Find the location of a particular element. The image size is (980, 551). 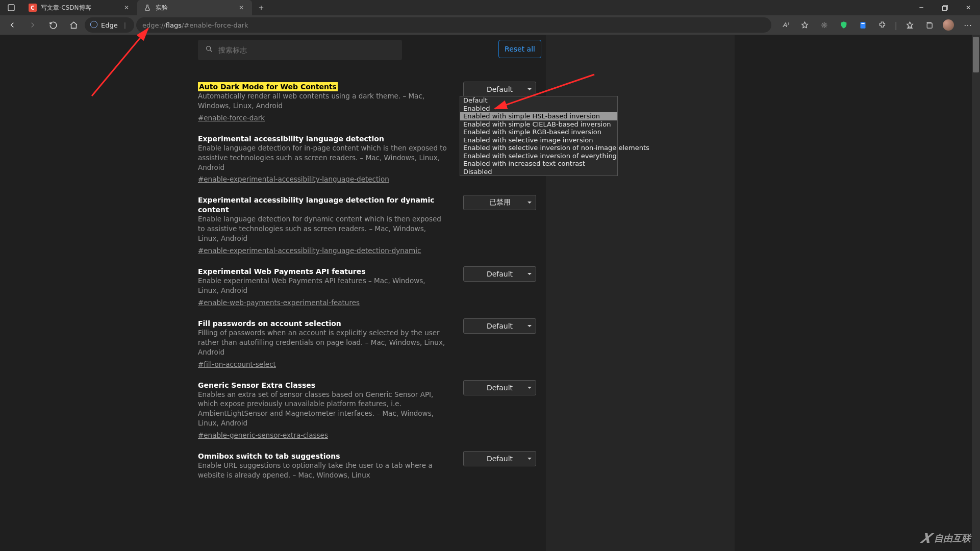

scrollbar is located at coordinates (976, 293).